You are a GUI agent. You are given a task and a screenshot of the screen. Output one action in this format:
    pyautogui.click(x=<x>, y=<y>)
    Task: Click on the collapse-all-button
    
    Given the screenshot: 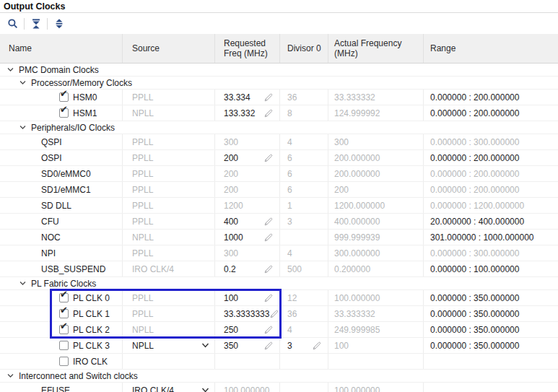 What is the action you would take?
    pyautogui.click(x=36, y=23)
    